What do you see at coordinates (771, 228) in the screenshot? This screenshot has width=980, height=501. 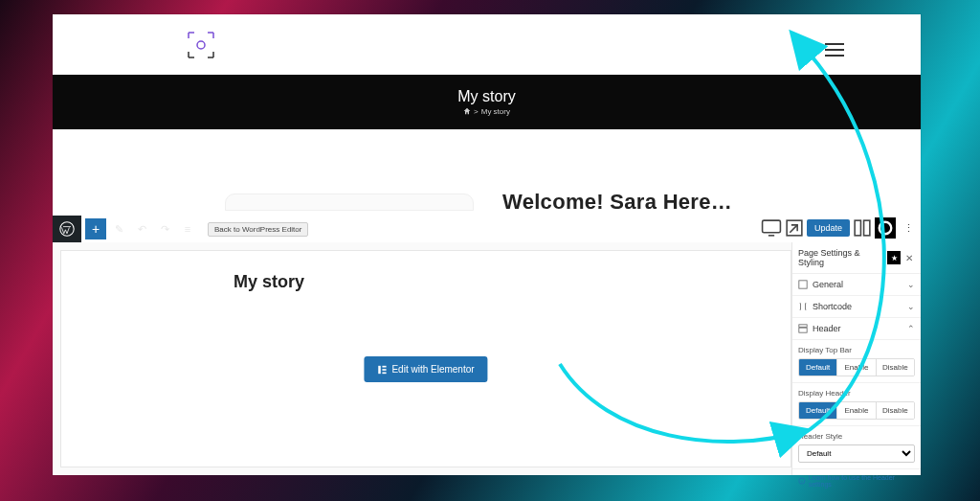 I see `desktop-preview-icon` at bounding box center [771, 228].